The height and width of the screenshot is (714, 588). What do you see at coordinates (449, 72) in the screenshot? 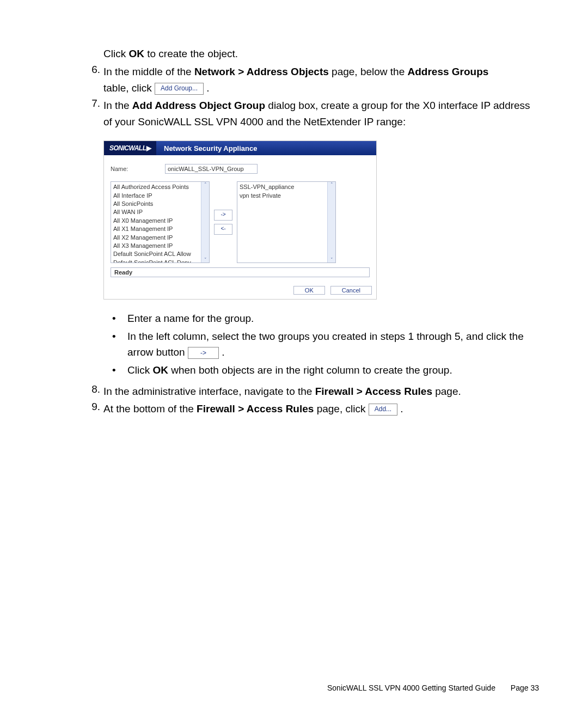
I see `text-bold: Address Groups` at bounding box center [449, 72].